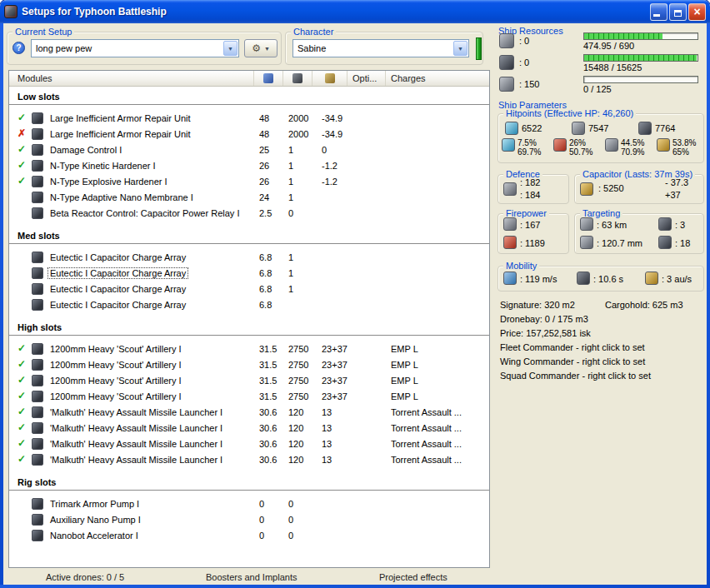  I want to click on defence-icon, so click(510, 189).